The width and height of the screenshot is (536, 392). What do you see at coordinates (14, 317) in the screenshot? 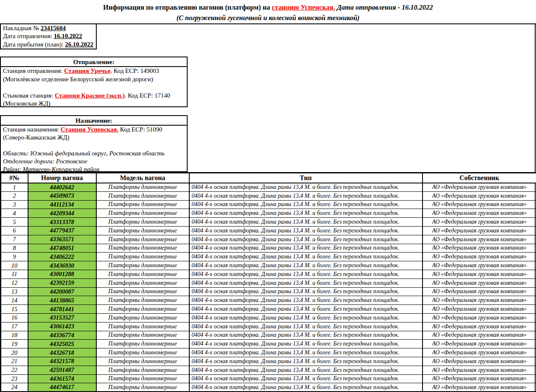
I see `row-number: 16` at bounding box center [14, 317].